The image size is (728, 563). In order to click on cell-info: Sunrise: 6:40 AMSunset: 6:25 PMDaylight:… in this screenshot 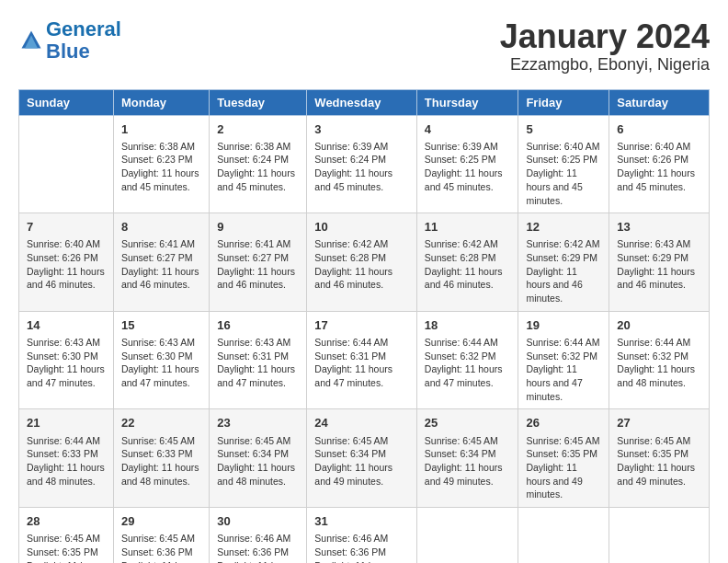, I will do `click(563, 173)`.